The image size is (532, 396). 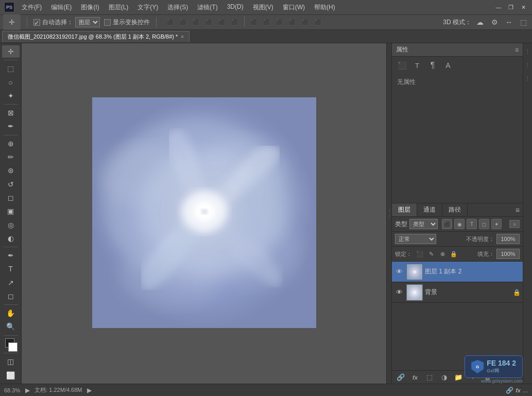 I want to click on magic-wand-tool-btn: ✦, so click(x=11, y=96).